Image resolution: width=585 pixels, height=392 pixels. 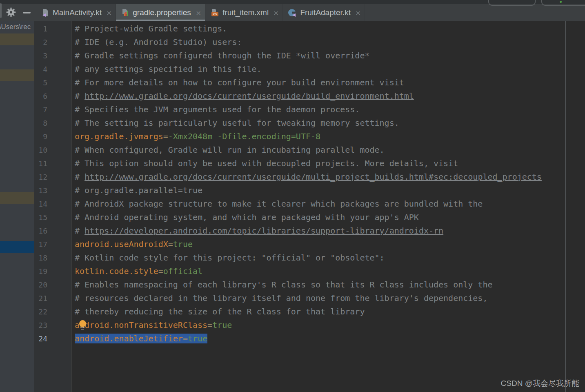 I want to click on line-number-15: 15, so click(x=53, y=217).